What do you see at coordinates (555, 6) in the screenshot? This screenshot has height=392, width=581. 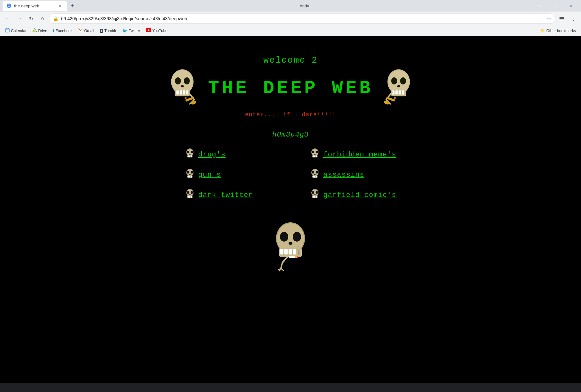 I see `maximize-button: □` at bounding box center [555, 6].